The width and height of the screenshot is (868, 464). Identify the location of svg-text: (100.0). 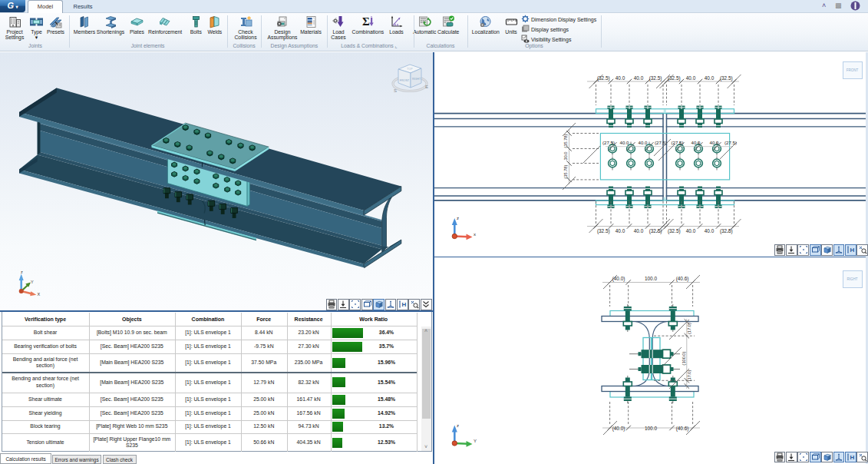
(684, 359).